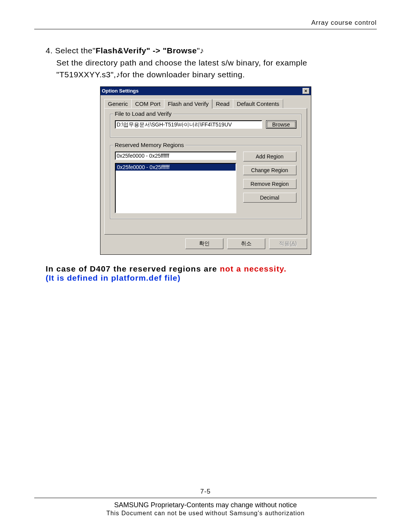 This screenshot has height=532, width=411. Describe the element at coordinates (206, 492) in the screenshot. I see `page-number: 7-5` at that location.